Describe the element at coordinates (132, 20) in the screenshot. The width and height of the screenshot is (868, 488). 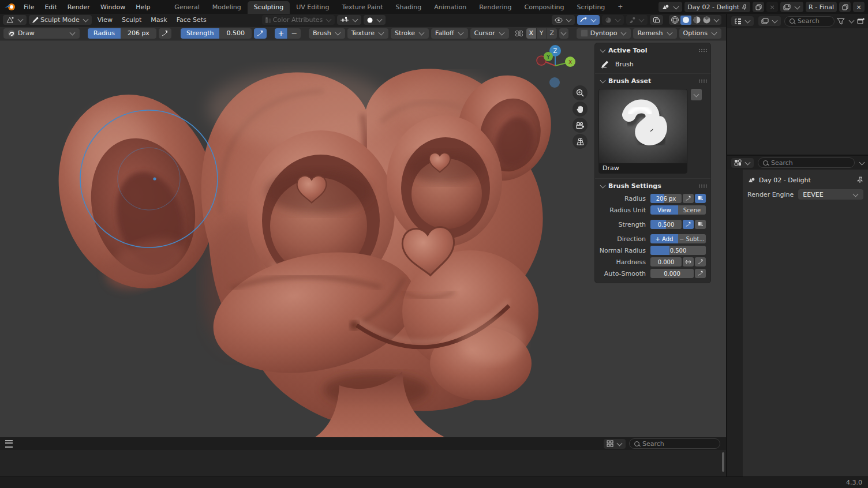
I see `viewport-menu-sculpt: Sculpt` at that location.